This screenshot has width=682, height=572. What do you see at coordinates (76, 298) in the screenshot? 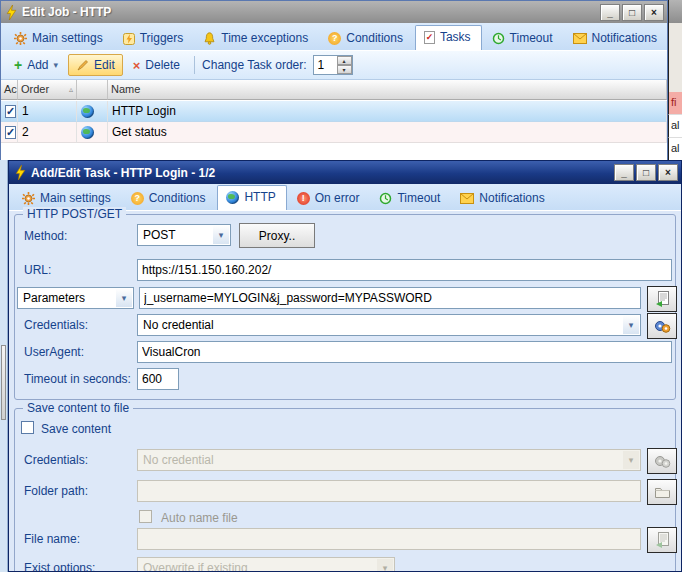
I see `parameters-type-select: Parameters ▾` at bounding box center [76, 298].